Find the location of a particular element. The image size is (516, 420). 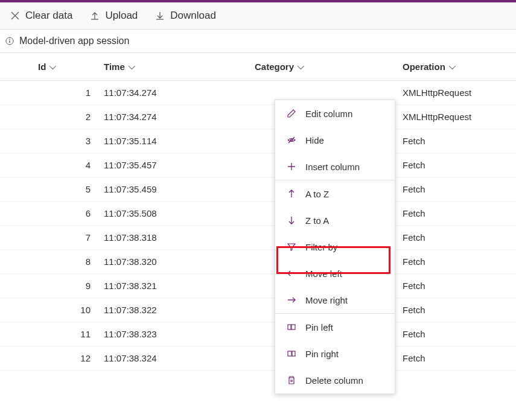

menu-filter-by: Filter by is located at coordinates (335, 247).